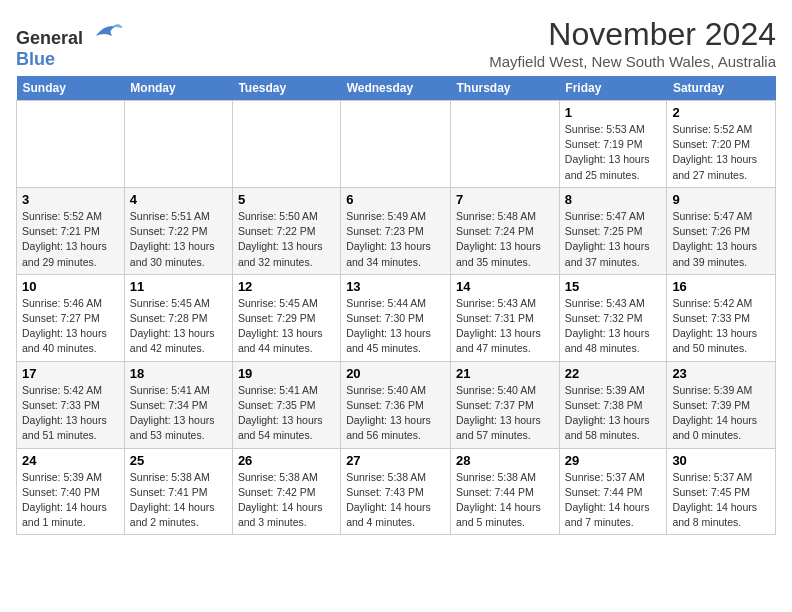 The height and width of the screenshot is (612, 792). Describe the element at coordinates (505, 286) in the screenshot. I see `day-number: 14` at that location.